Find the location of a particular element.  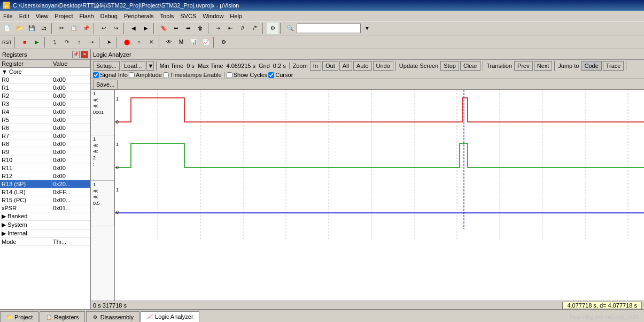

reg-system-group: ▶ System is located at coordinates (45, 225).